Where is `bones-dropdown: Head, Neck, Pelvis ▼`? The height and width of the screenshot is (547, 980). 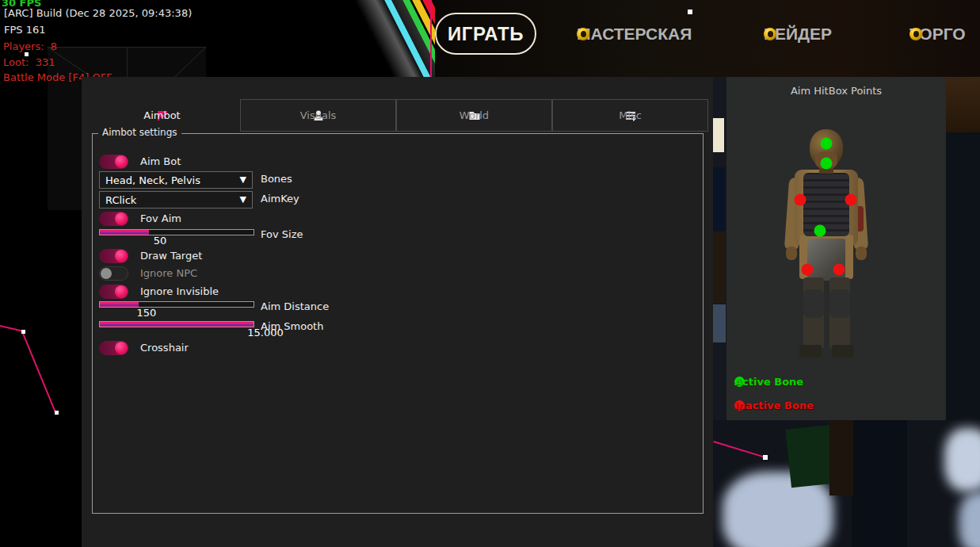 bones-dropdown: Head, Neck, Pelvis ▼ is located at coordinates (176, 180).